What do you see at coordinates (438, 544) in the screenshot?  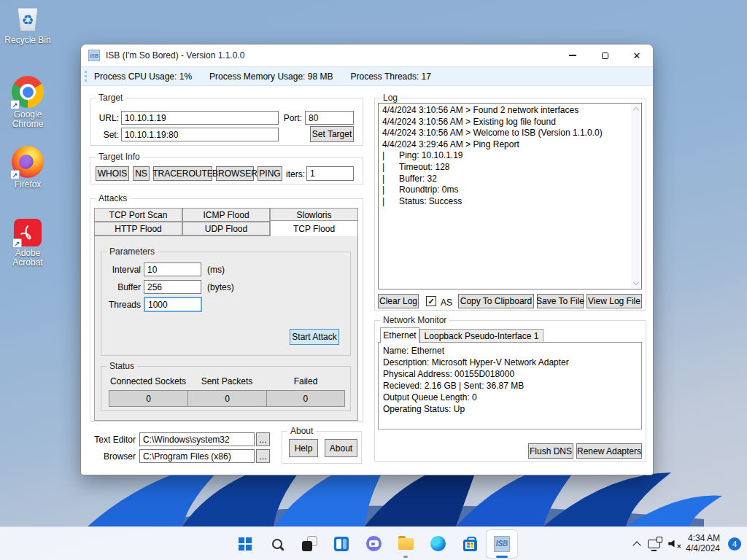 I see `edge-button` at bounding box center [438, 544].